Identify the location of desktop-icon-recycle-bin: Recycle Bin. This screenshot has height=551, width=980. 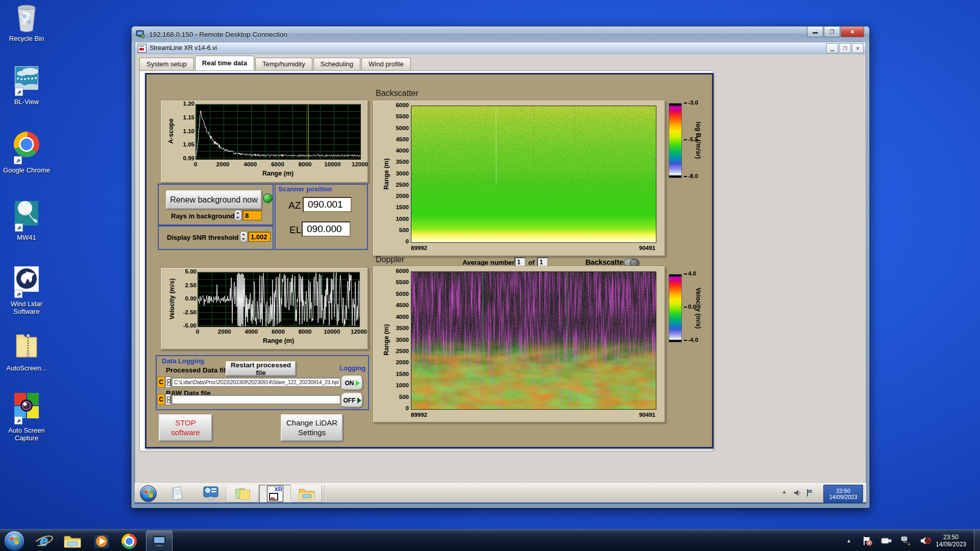
(27, 23).